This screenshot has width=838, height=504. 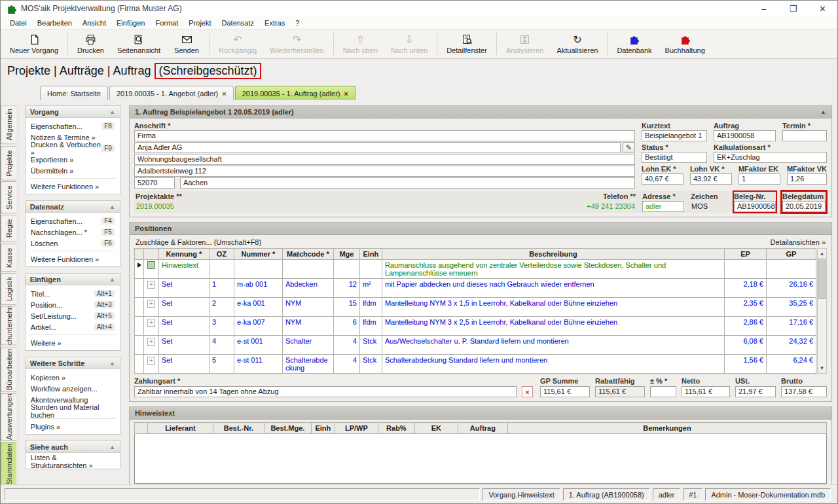 I want to click on menu-einfuegen: Einfügen, so click(x=131, y=23).